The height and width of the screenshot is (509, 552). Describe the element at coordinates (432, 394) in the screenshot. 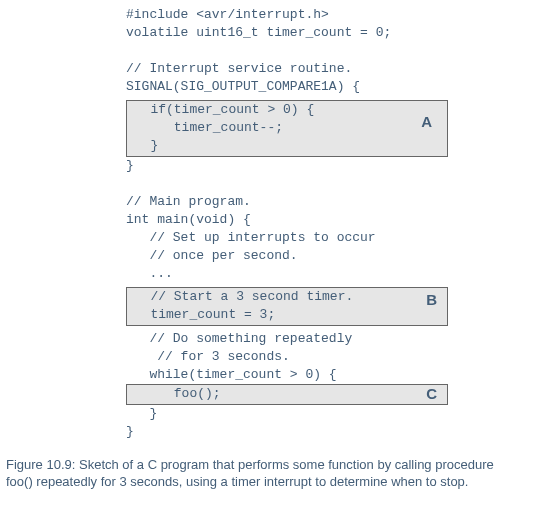

I see `box-c-label: C` at that location.